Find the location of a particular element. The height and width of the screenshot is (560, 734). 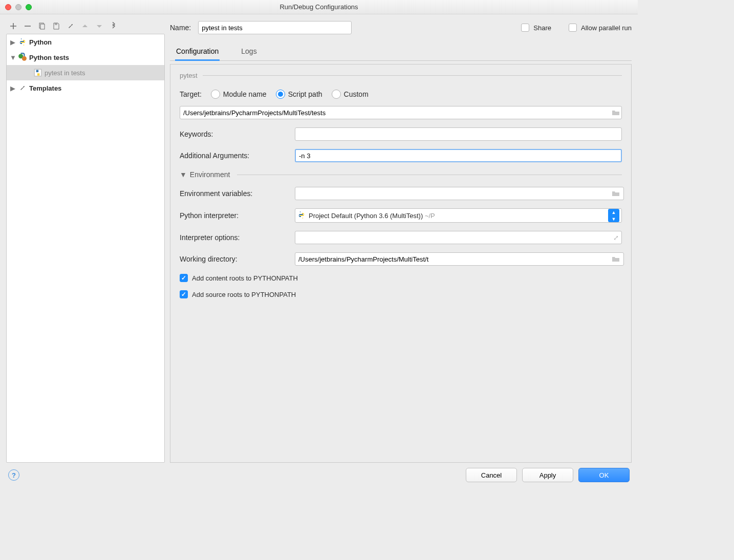

tree-item-python: ▶ Python is located at coordinates (85, 42).